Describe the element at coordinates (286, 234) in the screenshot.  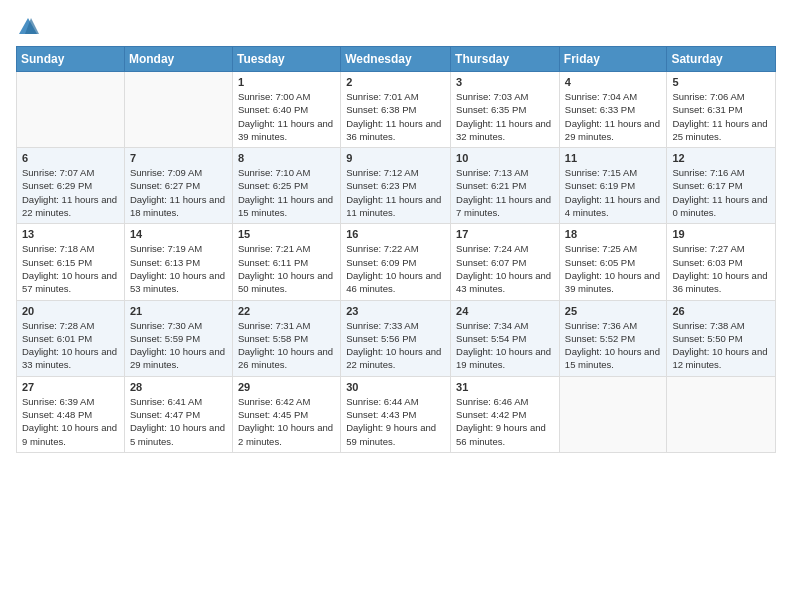
I see `day-number: 15` at that location.